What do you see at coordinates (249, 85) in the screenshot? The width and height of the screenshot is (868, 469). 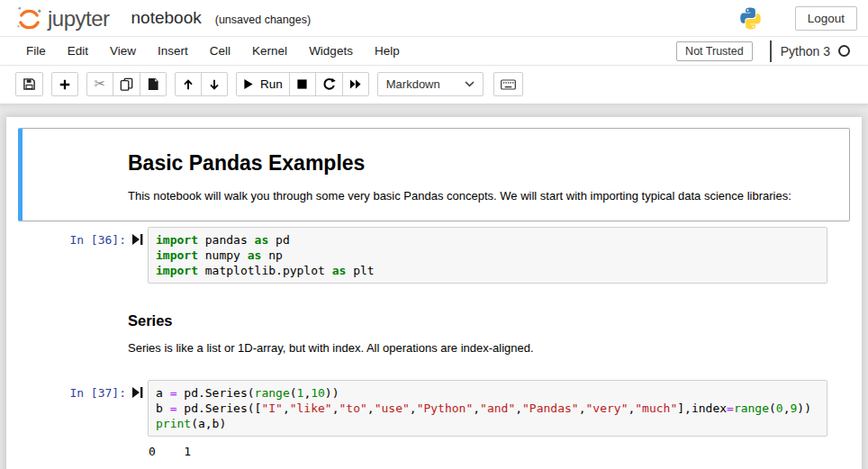 I see `run-icon` at bounding box center [249, 85].